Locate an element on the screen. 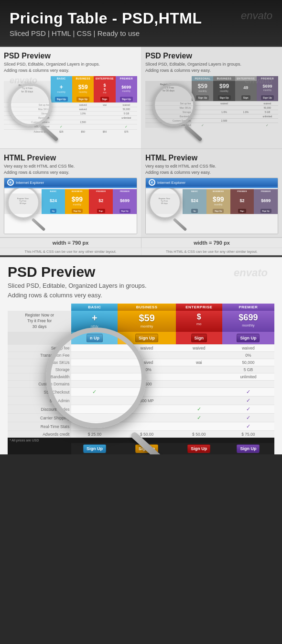 The height and width of the screenshot is (644, 282). bandwidth-premier: unlimited is located at coordinates (249, 377).